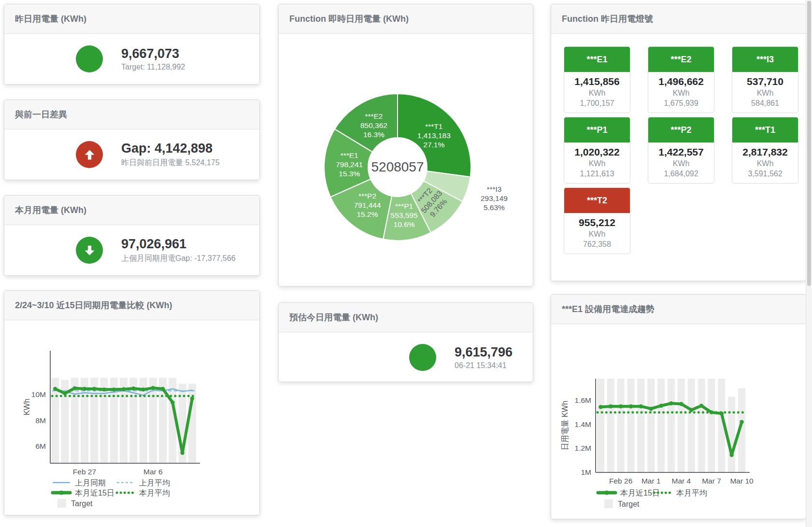 This screenshot has height=527, width=812. Describe the element at coordinates (41, 446) in the screenshot. I see `svg-text: 6M` at that location.